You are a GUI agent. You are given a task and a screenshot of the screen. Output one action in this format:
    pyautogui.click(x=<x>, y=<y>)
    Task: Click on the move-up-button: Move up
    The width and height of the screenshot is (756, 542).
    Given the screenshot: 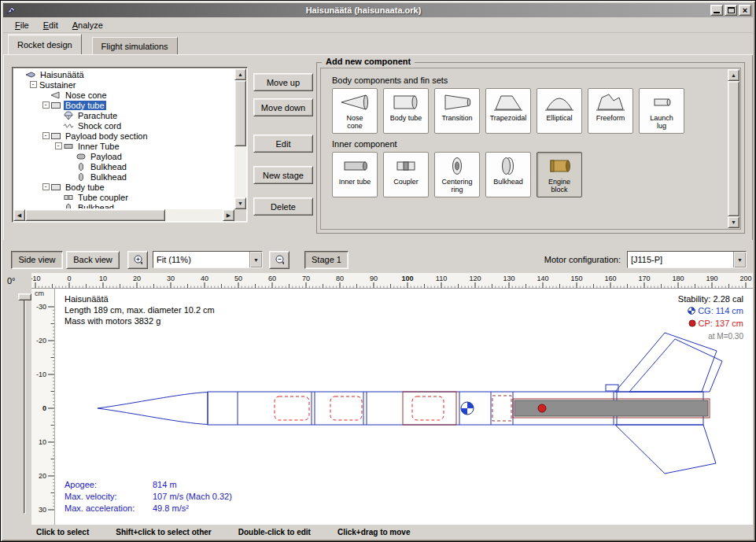 What is the action you would take?
    pyautogui.click(x=283, y=82)
    